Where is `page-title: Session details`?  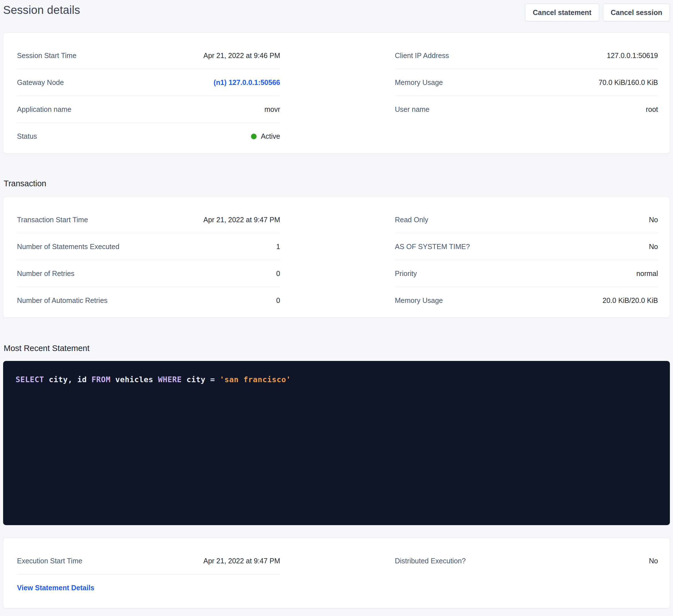
page-title: Session details is located at coordinates (41, 10).